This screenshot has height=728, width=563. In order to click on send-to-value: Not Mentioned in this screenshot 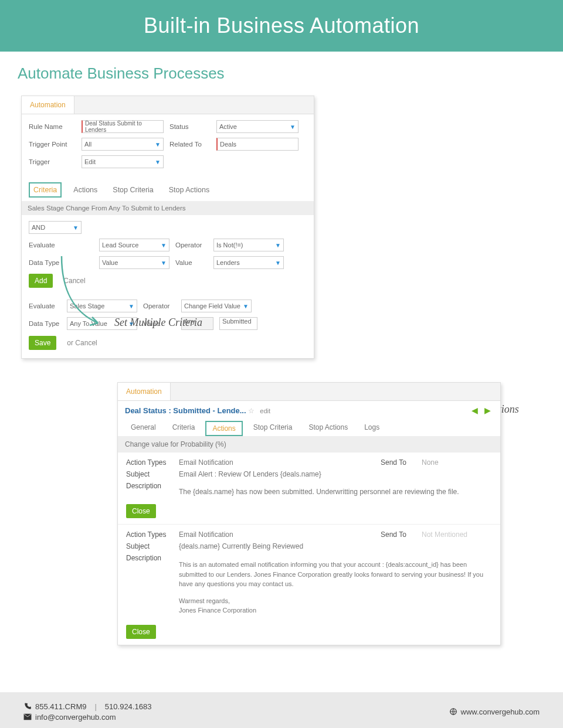, I will do `click(457, 535)`.